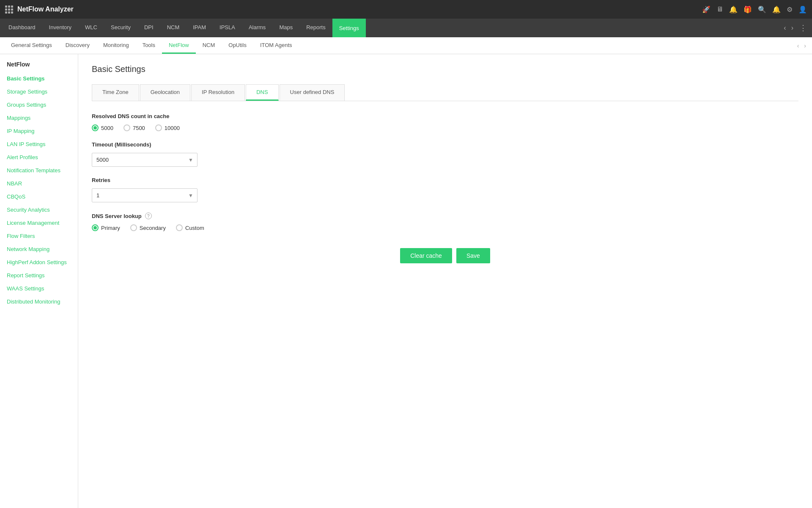 This screenshot has width=812, height=508. I want to click on retries-label: Retries, so click(445, 180).